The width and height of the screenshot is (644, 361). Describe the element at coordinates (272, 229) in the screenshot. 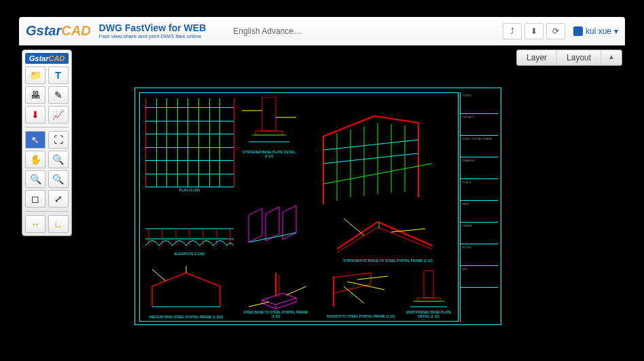

I see `purlin-3d` at that location.